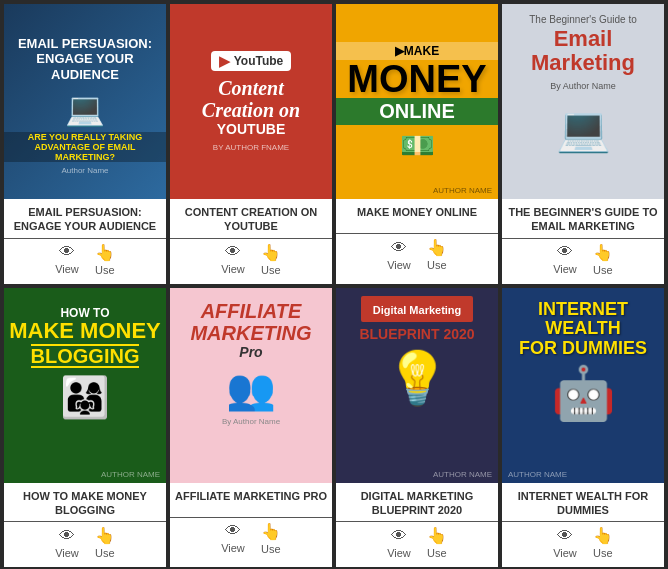 The height and width of the screenshot is (569, 668). Describe the element at coordinates (251, 386) in the screenshot. I see `book-cover-affiliate: AFFILIATEMARKETING Pro 👥 By Author Name` at that location.